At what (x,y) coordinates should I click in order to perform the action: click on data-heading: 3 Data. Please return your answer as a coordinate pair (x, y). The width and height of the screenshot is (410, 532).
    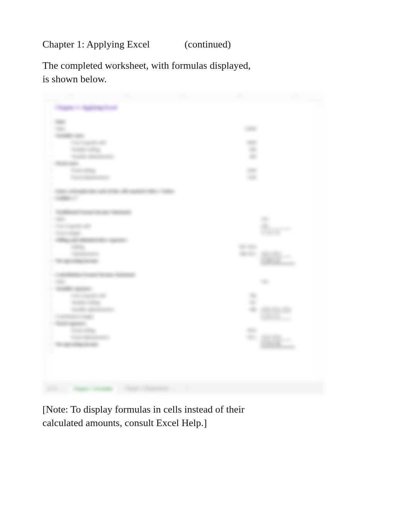
    Looking at the image, I should click on (183, 122).